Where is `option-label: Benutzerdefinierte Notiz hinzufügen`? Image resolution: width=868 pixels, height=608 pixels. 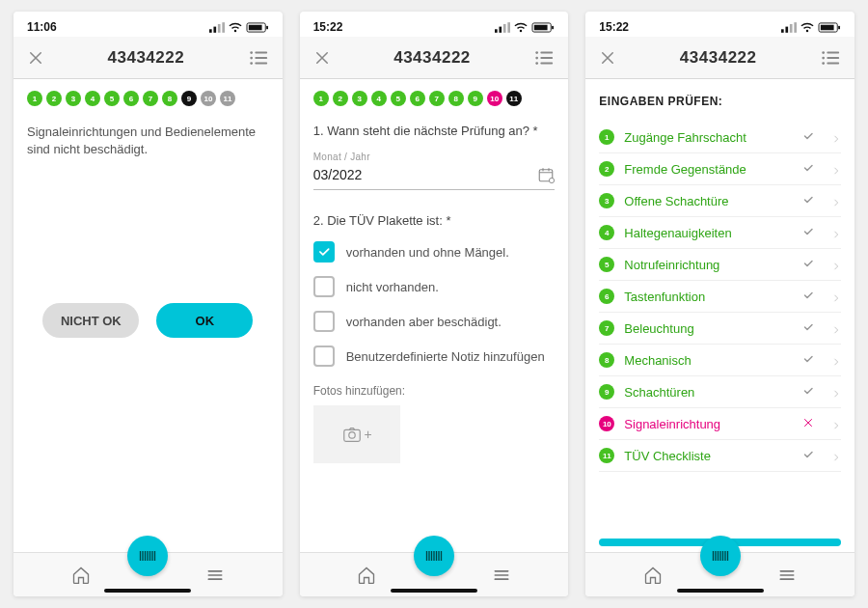 option-label: Benutzerdefinierte Notiz hinzufügen is located at coordinates (446, 357).